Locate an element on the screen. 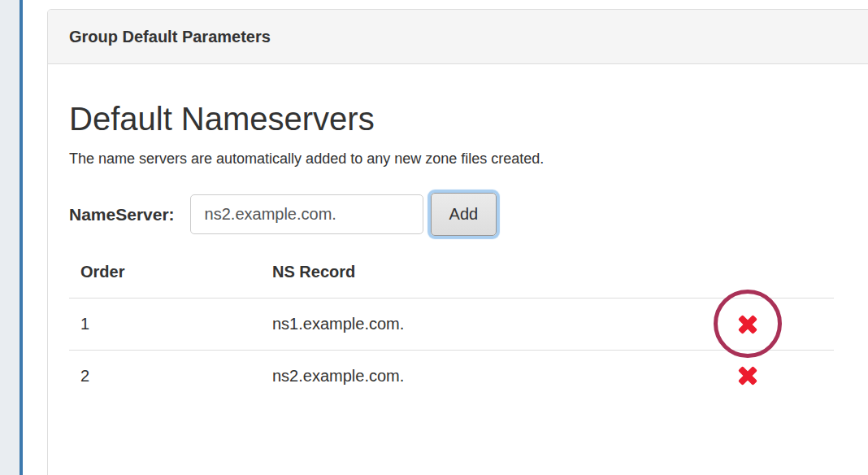 The image size is (868, 475). ns-record-cell: ns1.example.com. is located at coordinates (462, 325).